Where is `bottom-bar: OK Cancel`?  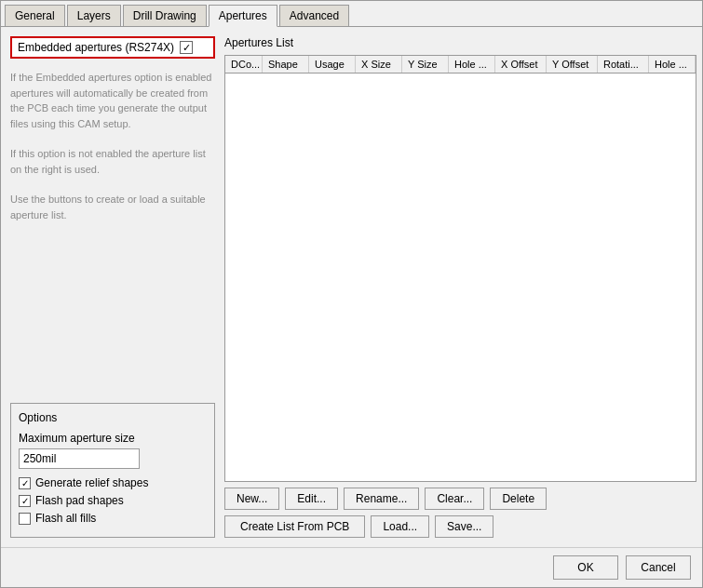 bottom-bar: OK Cancel is located at coordinates (352, 568).